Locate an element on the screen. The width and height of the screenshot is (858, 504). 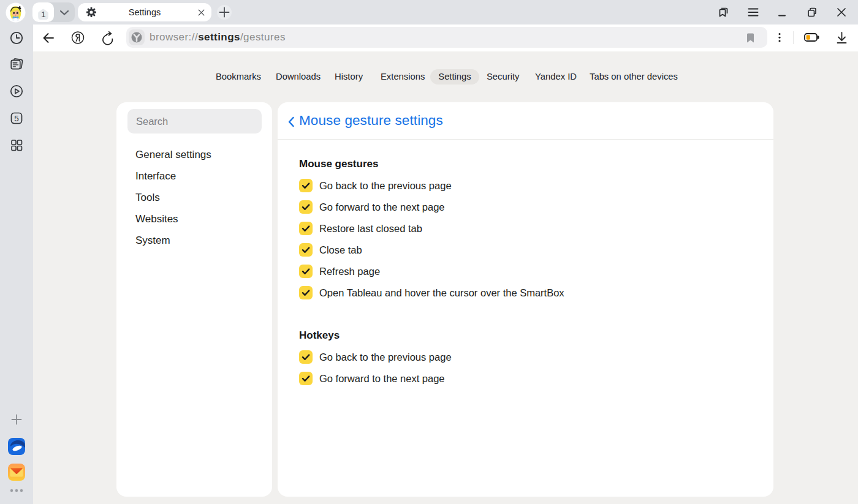
svg-text: 5 is located at coordinates (17, 119).